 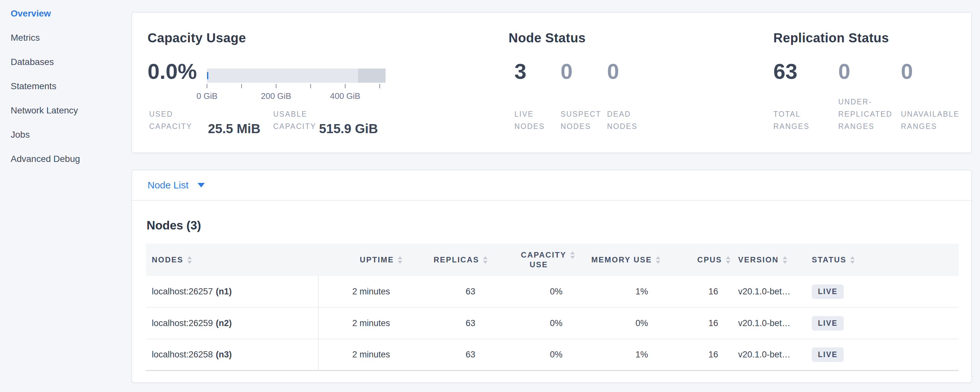 I want to click on sidebar-item-metrics: Metrics, so click(x=65, y=38).